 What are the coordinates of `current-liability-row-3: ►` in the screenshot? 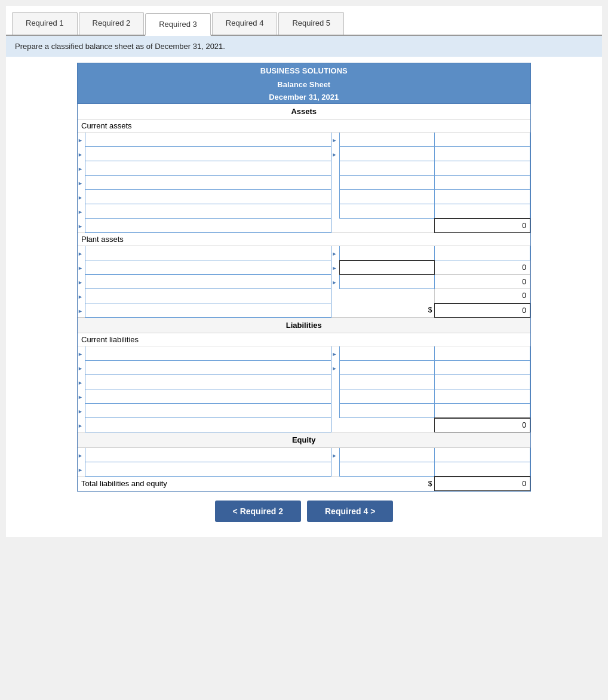 It's located at (304, 382).